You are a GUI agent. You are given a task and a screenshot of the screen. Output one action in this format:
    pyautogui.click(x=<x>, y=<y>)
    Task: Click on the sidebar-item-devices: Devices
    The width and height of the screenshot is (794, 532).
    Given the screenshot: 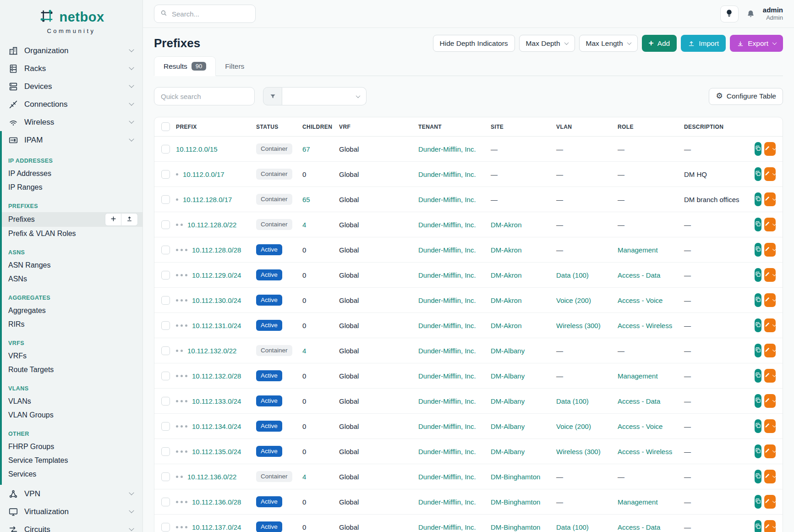 What is the action you would take?
    pyautogui.click(x=71, y=86)
    